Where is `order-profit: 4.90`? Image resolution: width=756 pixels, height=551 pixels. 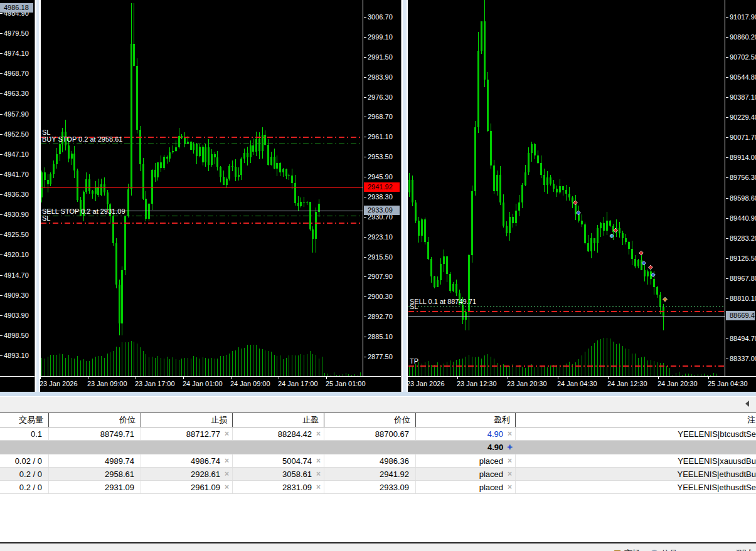 order-profit: 4.90 is located at coordinates (496, 434).